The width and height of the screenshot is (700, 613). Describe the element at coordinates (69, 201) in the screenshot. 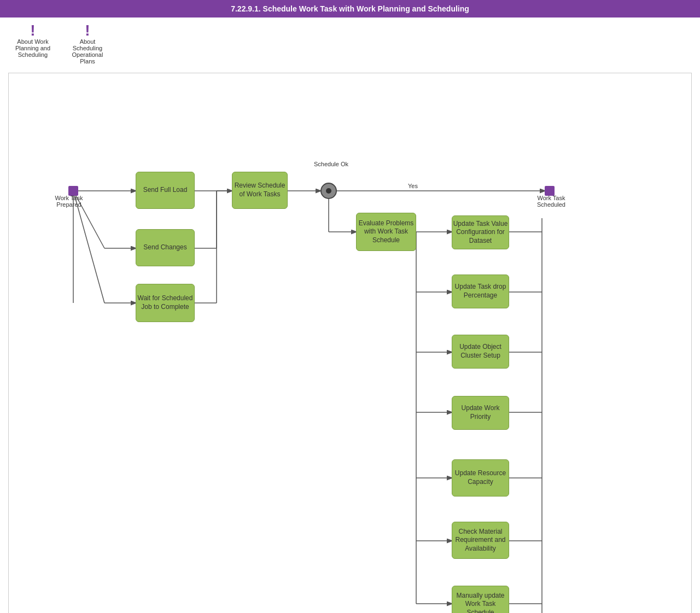

I see `label-work-task-prepared: Work Task Prepared` at that location.